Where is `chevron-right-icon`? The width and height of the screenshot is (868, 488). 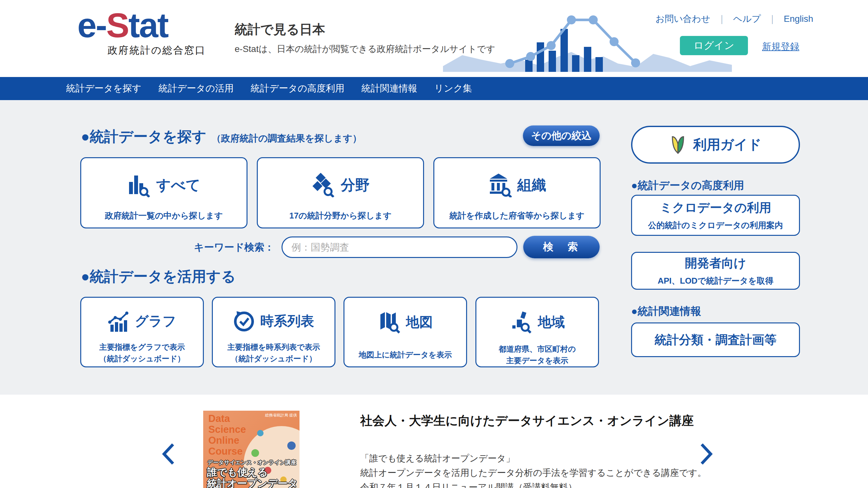
chevron-right-icon is located at coordinates (707, 454).